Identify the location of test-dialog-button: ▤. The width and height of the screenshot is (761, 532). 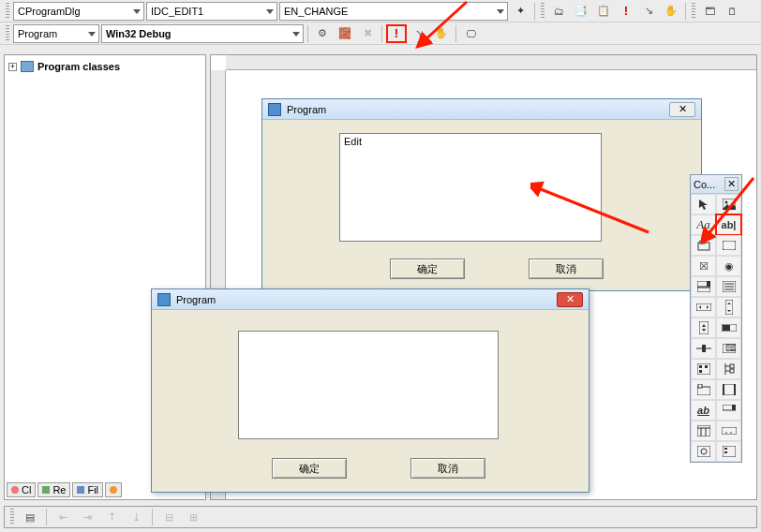
(30, 517).